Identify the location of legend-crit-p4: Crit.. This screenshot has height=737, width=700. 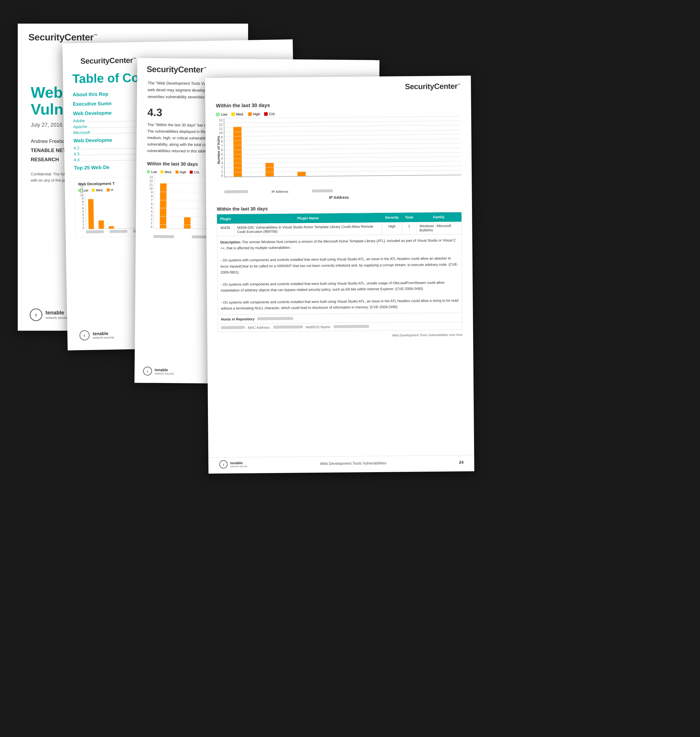
(270, 114).